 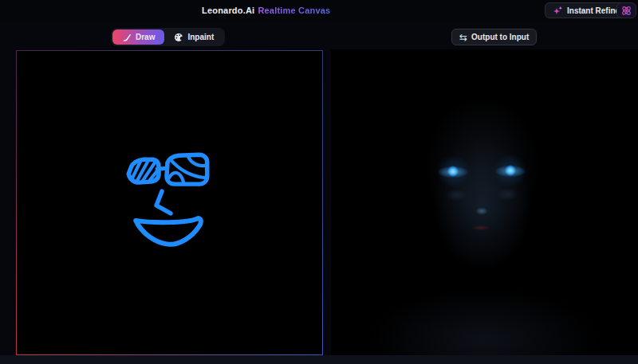 What do you see at coordinates (586, 10) in the screenshot?
I see `instant-refine-button: Instant Refine` at bounding box center [586, 10].